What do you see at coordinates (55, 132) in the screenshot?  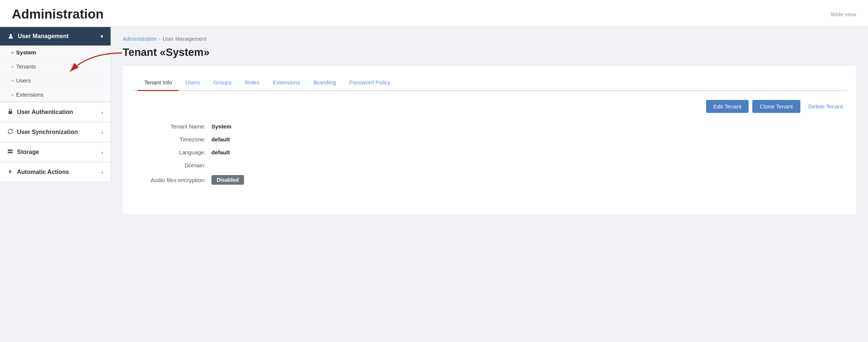 I see `sidebar-section-user-synchronization: User Synchronization ‹` at bounding box center [55, 132].